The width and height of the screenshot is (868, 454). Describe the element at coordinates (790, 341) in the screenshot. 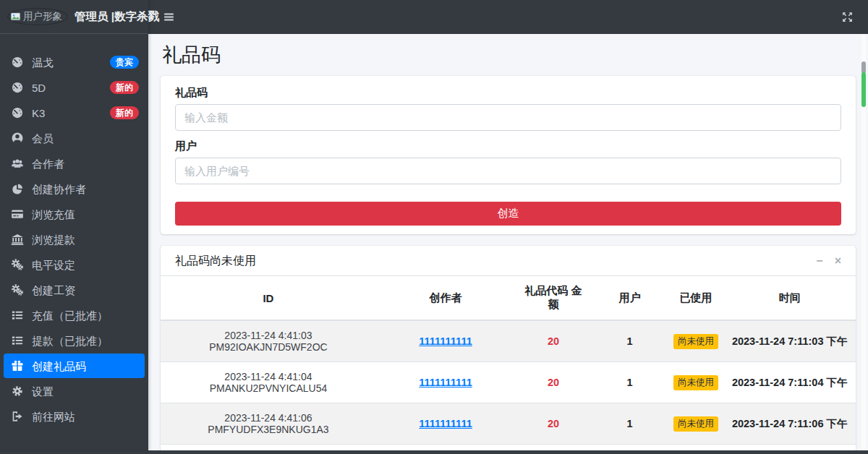

I see `cell-time: 2023-11-24 7:11:03 下午` at that location.